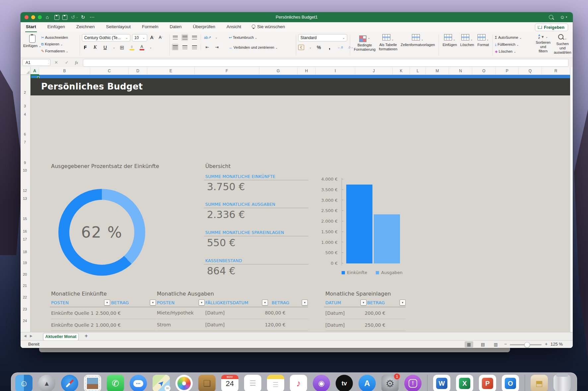  Describe the element at coordinates (175, 47) in the screenshot. I see `align-left-button` at that location.